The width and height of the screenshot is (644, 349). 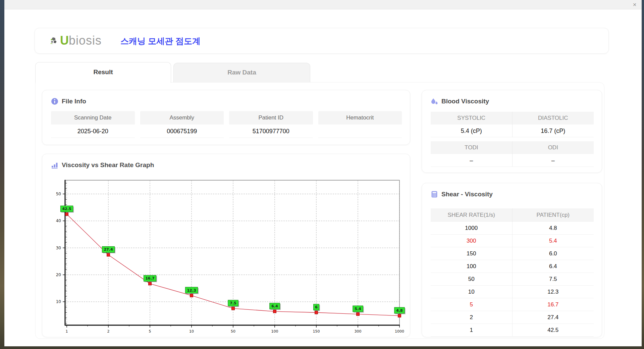 I want to click on close-icon: ✕, so click(x=635, y=5).